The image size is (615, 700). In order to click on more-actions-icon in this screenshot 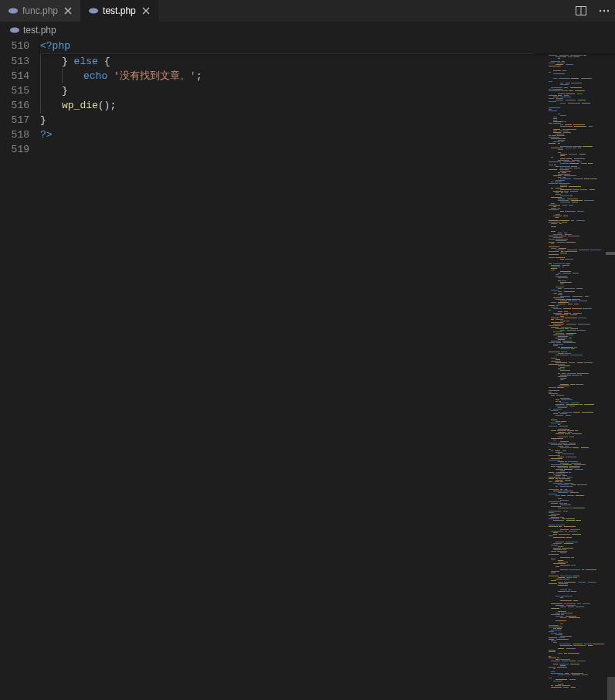, I will do `click(604, 11)`.